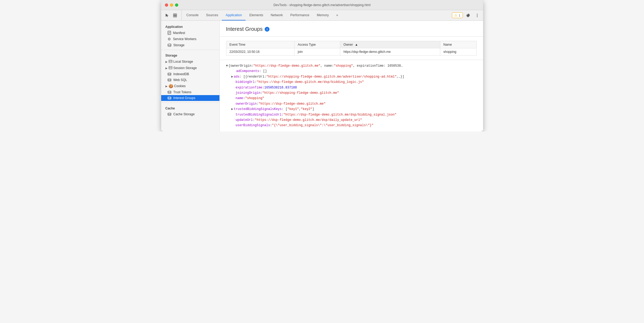 The height and width of the screenshot is (323, 644). Describe the element at coordinates (317, 45) in the screenshot. I see `col-access-type: Access Type` at that location.